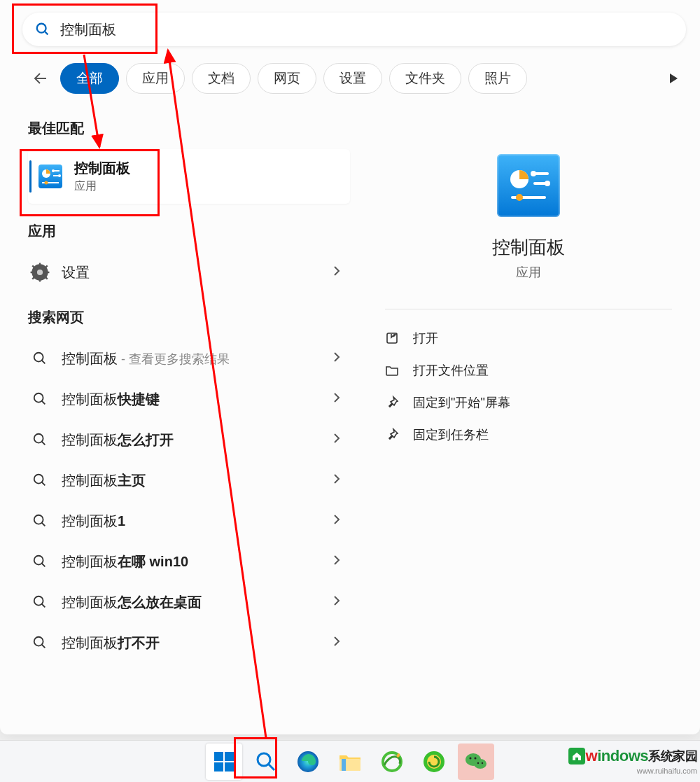 The image size is (700, 782). Describe the element at coordinates (189, 643) in the screenshot. I see `web-result-item: 控制面板打不开` at that location.